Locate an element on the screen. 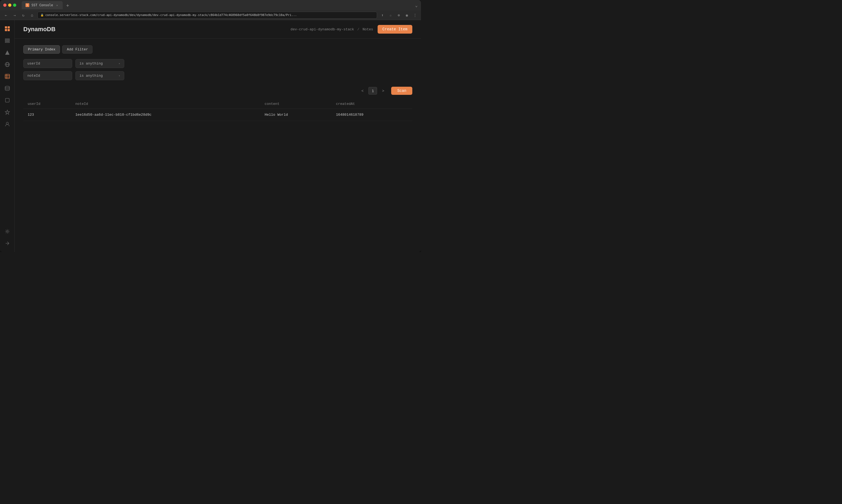  table-row: 1231ee16d50-aa6d-11ec-b810-cf1bd6e28d9cH… is located at coordinates (218, 115).